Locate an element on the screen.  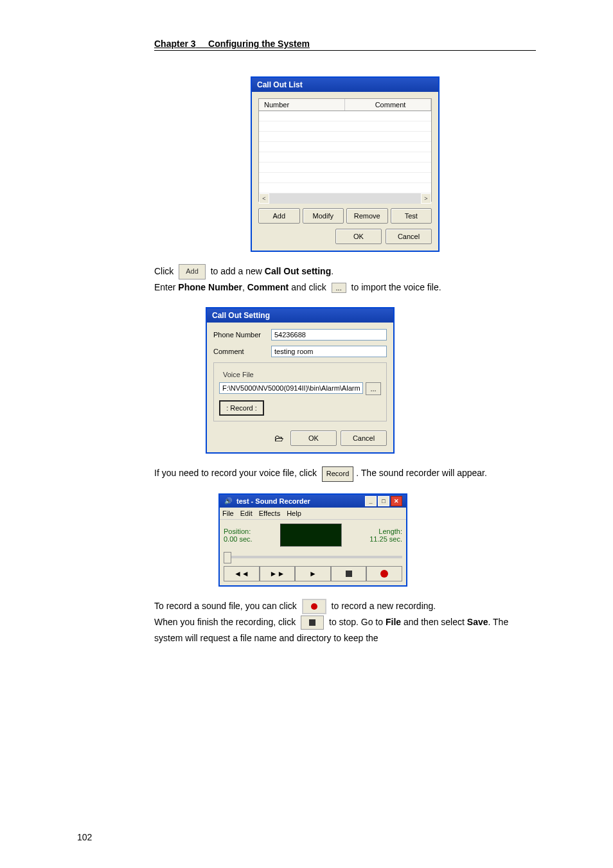
record-button: : Record : is located at coordinates (242, 408).